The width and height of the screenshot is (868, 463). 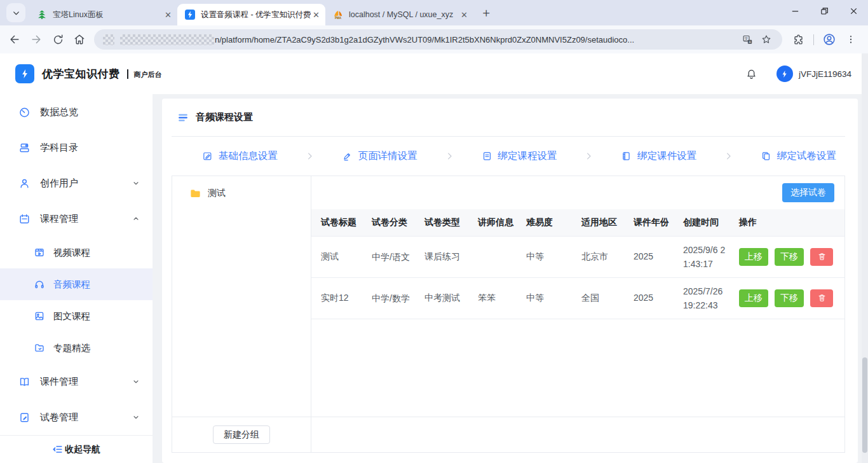 I want to click on browser-tab-phpmyadmin: PMA localhost / MySQL / uxue_xyz ✕, so click(x=399, y=15).